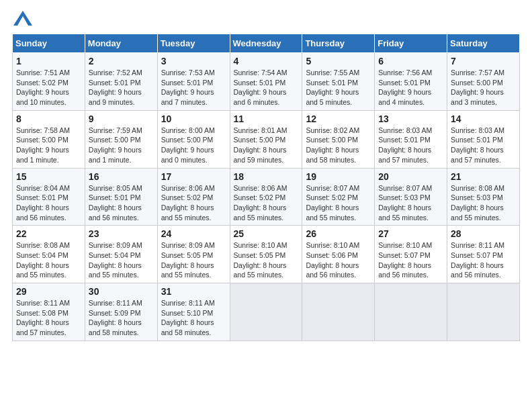 The width and height of the screenshot is (532, 411). What do you see at coordinates (121, 291) in the screenshot?
I see `day-number: 30` at bounding box center [121, 291].